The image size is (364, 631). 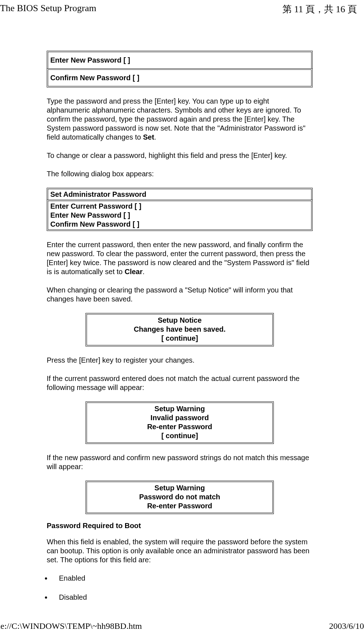 What do you see at coordinates (180, 436) in the screenshot?
I see `warning-continue: [ continue]` at bounding box center [180, 436].